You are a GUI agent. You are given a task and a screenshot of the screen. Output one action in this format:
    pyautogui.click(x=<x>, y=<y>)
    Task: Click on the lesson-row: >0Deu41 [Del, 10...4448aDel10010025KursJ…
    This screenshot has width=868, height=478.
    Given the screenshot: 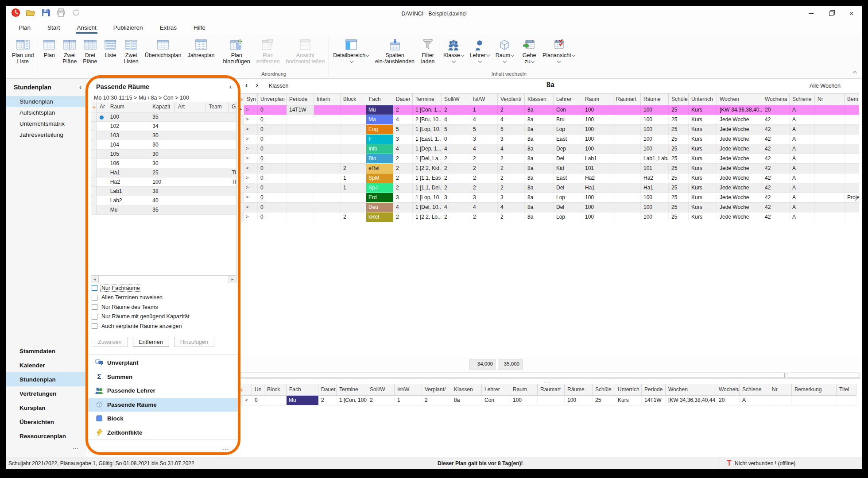 What is the action you would take?
    pyautogui.click(x=549, y=208)
    